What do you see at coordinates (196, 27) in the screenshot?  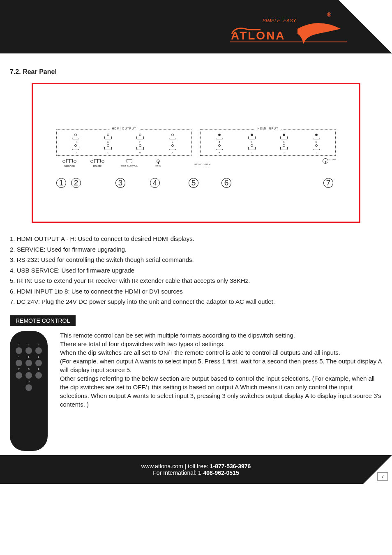 I see `page-header: SIMPLE. EASY. ATLONA ®` at bounding box center [196, 27].